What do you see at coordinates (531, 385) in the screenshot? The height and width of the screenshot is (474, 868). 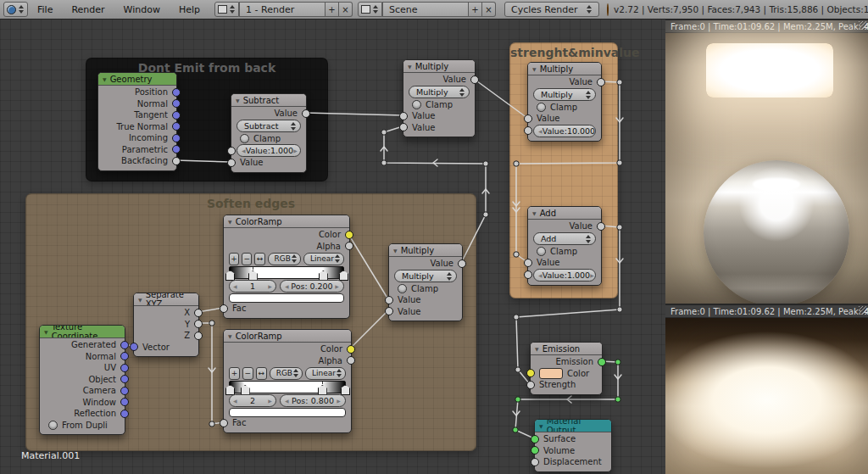 I see `emission-strength-socket` at bounding box center [531, 385].